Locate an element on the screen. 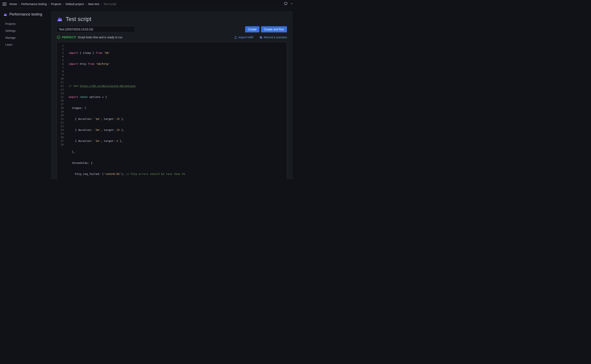 Image resolution: width=591 pixels, height=364 pixels. chevron-down-icon is located at coordinates (292, 4).